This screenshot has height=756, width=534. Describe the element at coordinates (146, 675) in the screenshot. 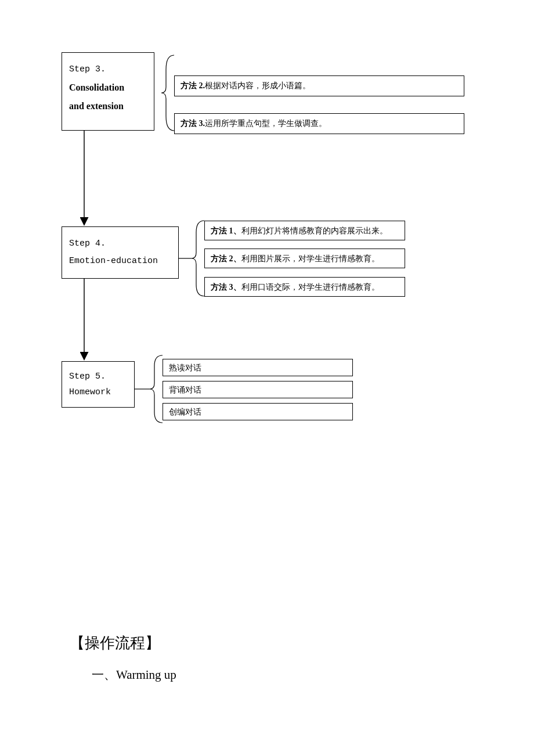

I see `sub-heading-text: Warming up` at that location.